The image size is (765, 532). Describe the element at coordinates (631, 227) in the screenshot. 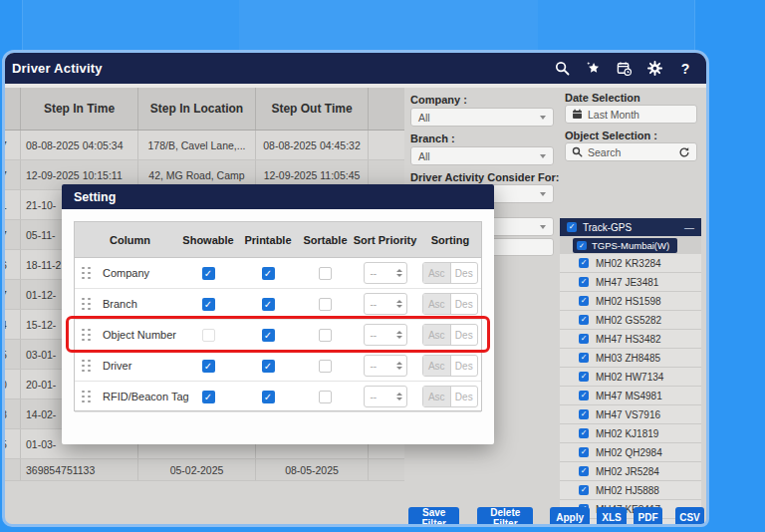

I see `tree-root-track-gps: ✓ Track-GPS —` at that location.